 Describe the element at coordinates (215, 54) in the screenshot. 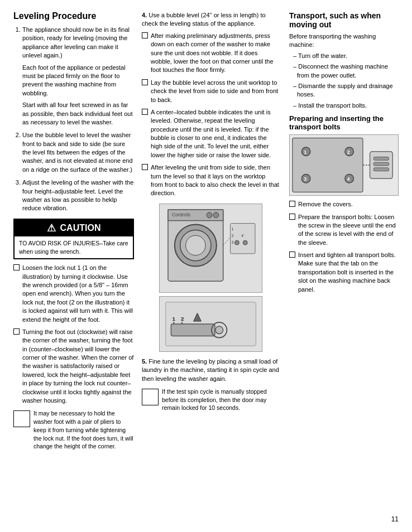

I see `mid-check-text-1: After making preliminary adjustments, pr…` at that location.